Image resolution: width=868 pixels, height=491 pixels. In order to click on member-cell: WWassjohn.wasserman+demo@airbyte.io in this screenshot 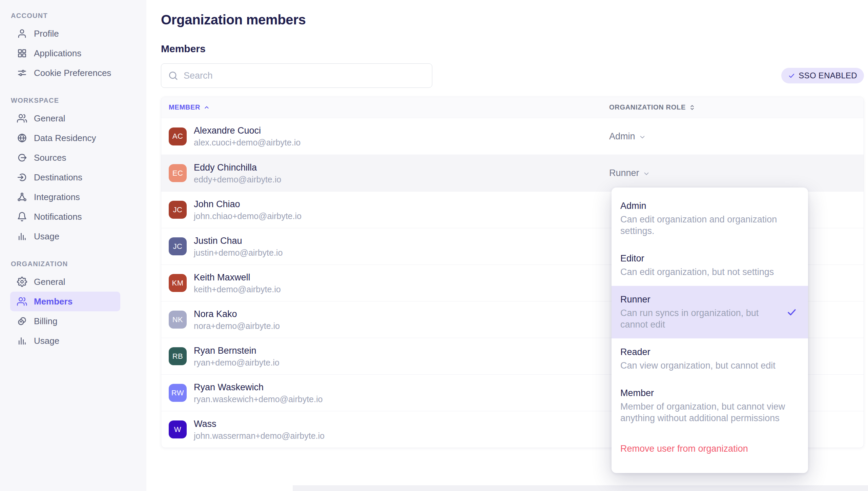, I will do `click(381, 430)`.